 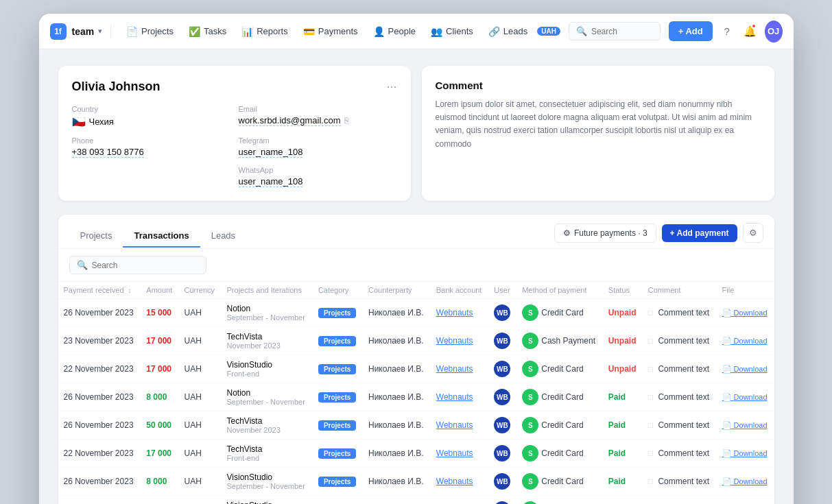 I want to click on country-label: Country, so click(x=151, y=109).